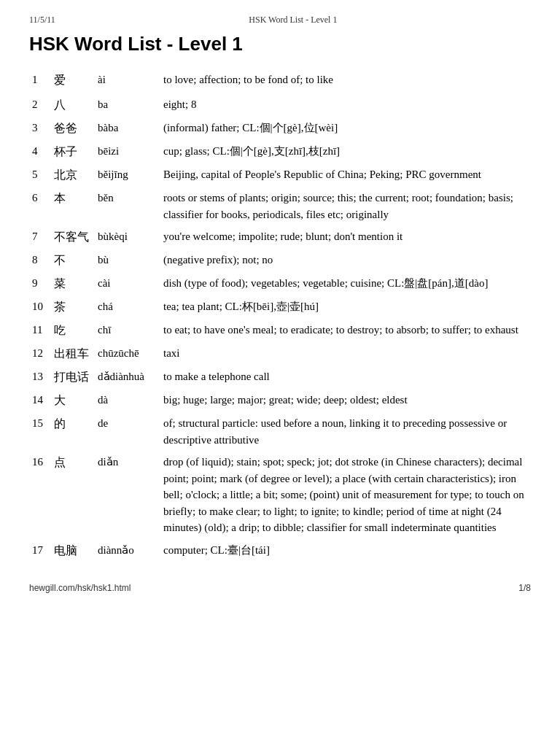 The height and width of the screenshot is (747, 560). Describe the element at coordinates (73, 399) in the screenshot. I see `word-chinese: 大` at that location.